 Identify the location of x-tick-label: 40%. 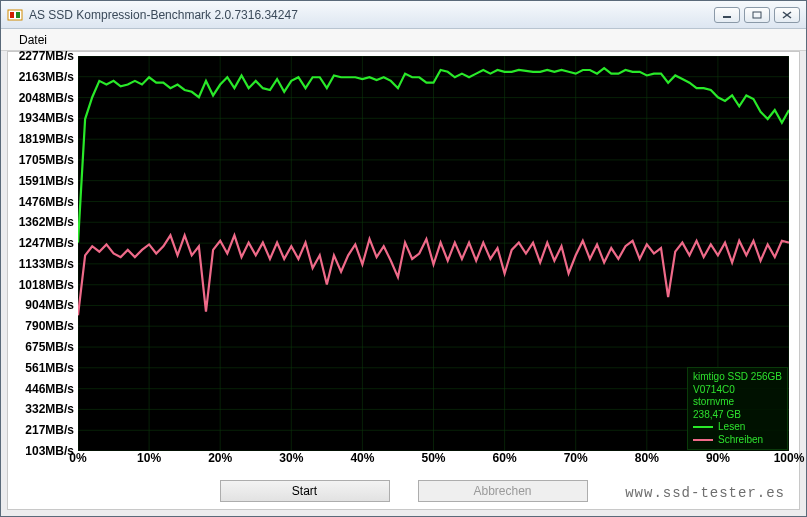
(362, 458).